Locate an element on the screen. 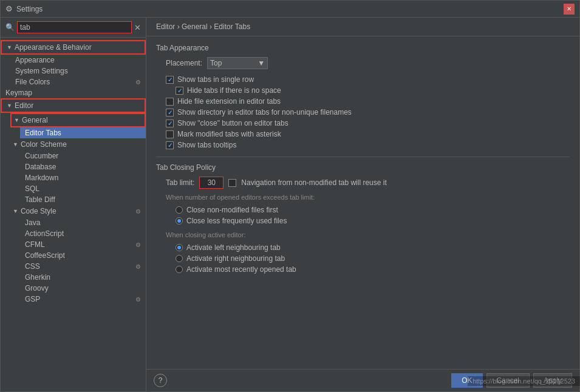 This screenshot has height=392, width=580. radio-activate-recent: Activate most recently opened tab is located at coordinates (363, 269).